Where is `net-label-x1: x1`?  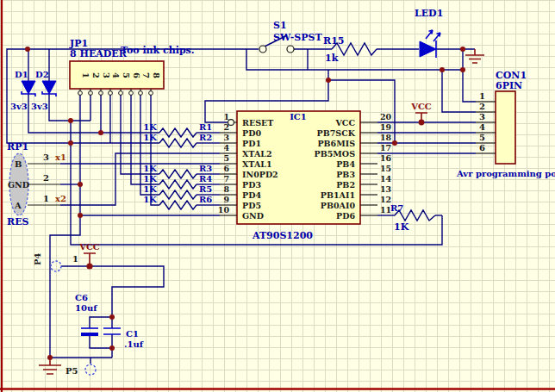 net-label-x1: x1 is located at coordinates (60, 157).